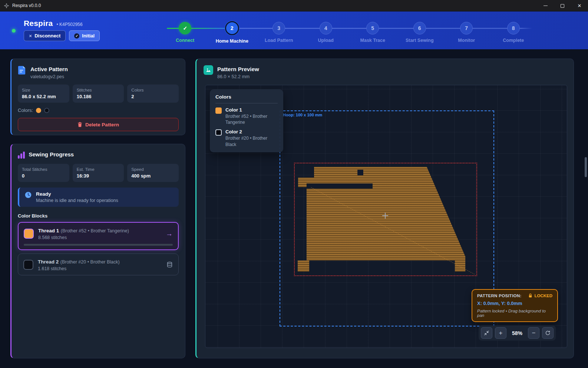  Describe the element at coordinates (98, 197) in the screenshot. I see `machine-status-banner: Ready Machine is idle and ready for oper…` at that location.